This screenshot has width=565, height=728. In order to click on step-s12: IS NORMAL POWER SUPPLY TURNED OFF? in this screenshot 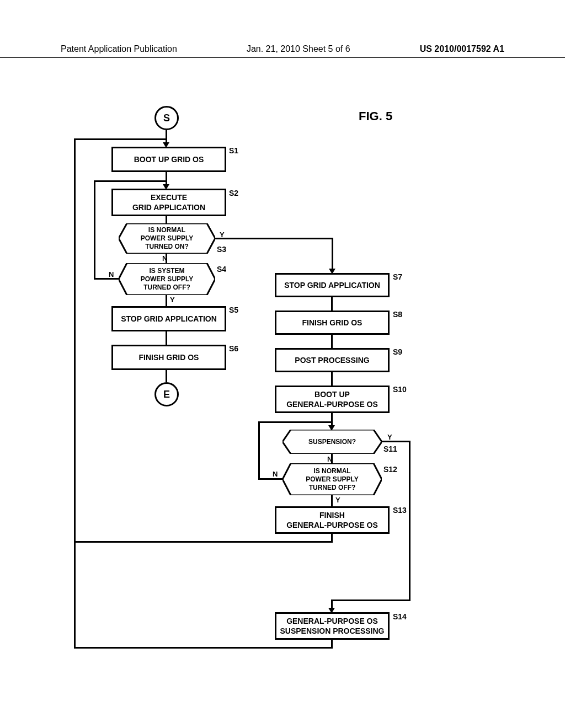, I will do `click(332, 479)`.